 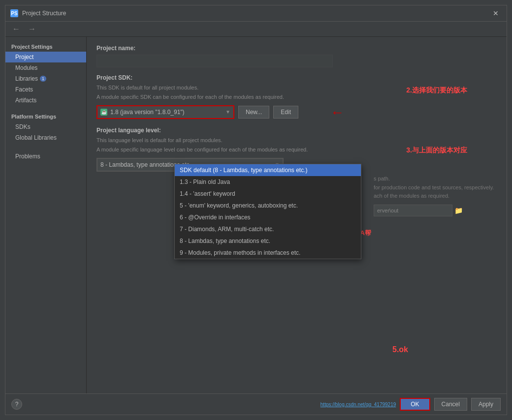 I want to click on dropdown-item-1: 1.3 - Plain old Java, so click(x=268, y=182).